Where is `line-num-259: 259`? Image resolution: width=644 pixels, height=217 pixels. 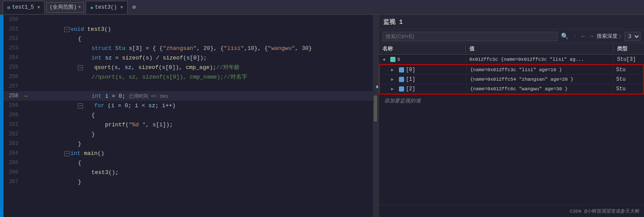
line-num-259: 259 is located at coordinates (13, 105).